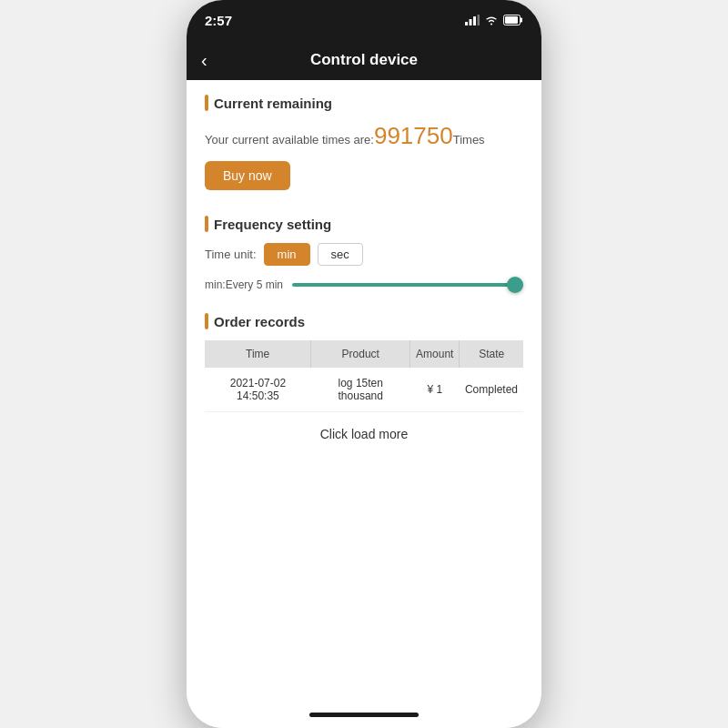 This screenshot has width=728, height=728. Describe the element at coordinates (494, 20) in the screenshot. I see `status-icons` at that location.